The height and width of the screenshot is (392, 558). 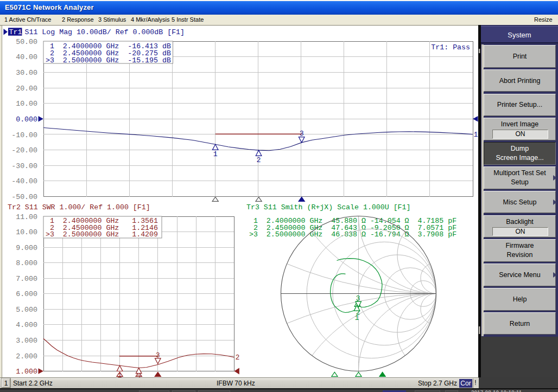 What do you see at coordinates (109, 61) in the screenshot?
I see `svg-text: >3 2.5000000 GHz -15.195 dB` at bounding box center [109, 61].